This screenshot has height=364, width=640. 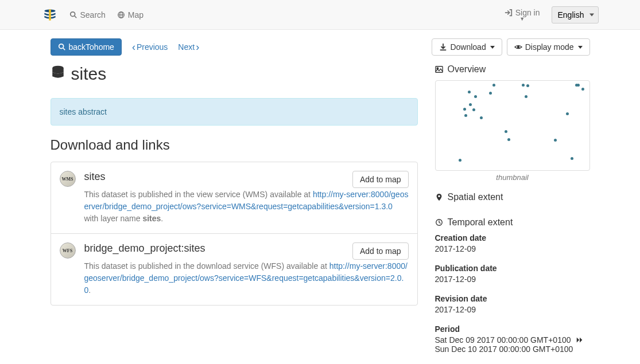 I want to click on publication-date-label: Publication date, so click(x=513, y=268).